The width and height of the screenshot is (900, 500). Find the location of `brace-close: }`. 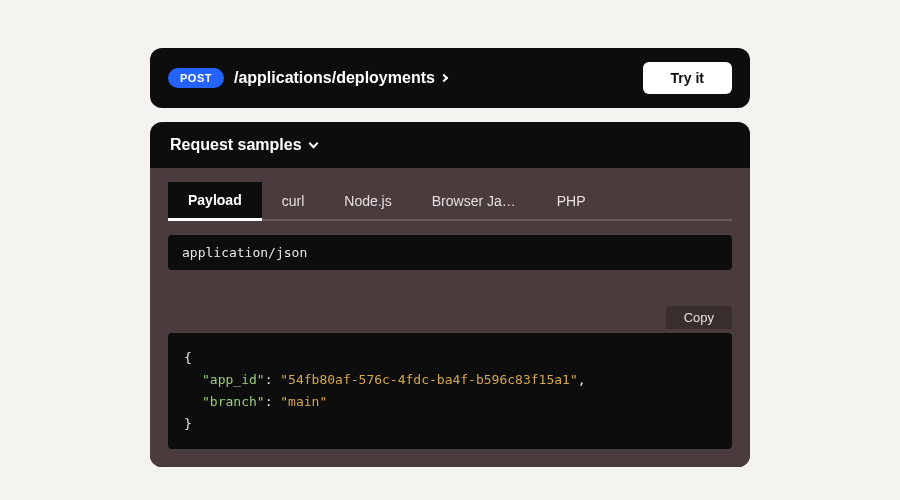

brace-close: } is located at coordinates (188, 424).